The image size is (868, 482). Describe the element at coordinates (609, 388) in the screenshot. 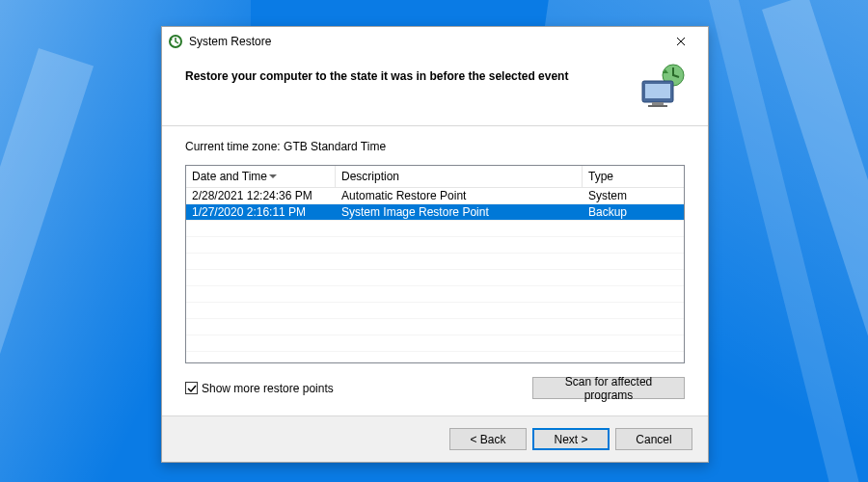

I see `scan-affected-button: Scan for affected programs` at that location.